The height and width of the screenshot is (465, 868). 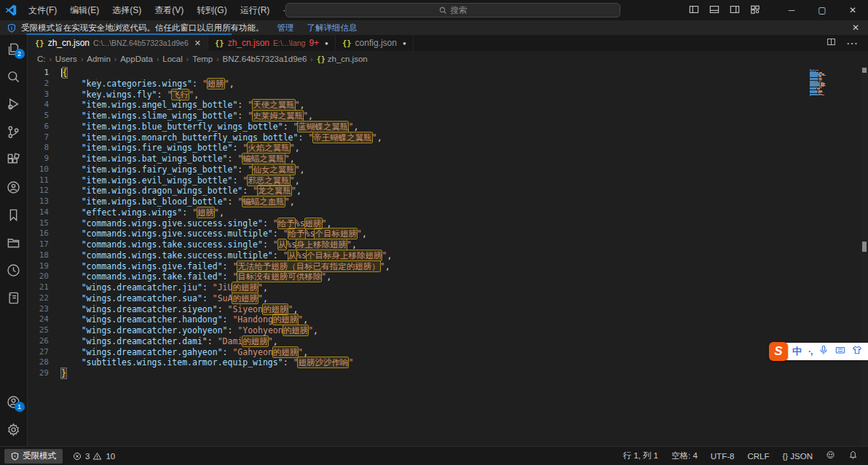 What do you see at coordinates (853, 10) in the screenshot?
I see `close-window-button: ✕` at bounding box center [853, 10].